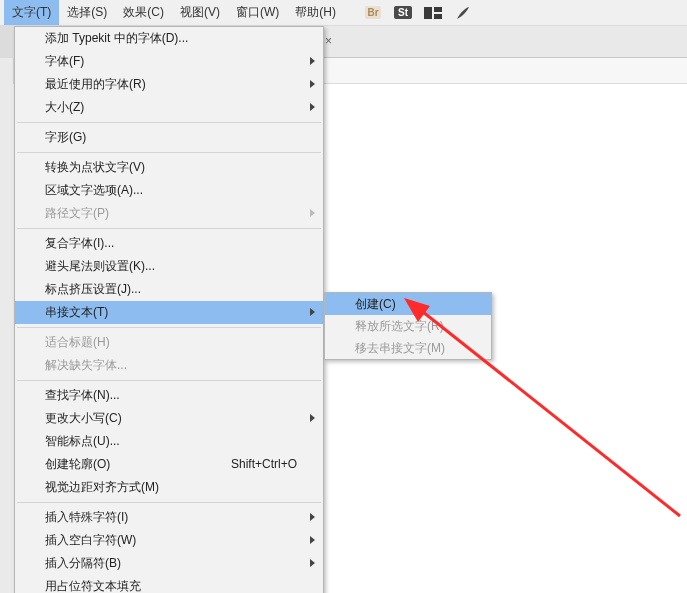  I want to click on arrange-docs-icon, so click(433, 13).